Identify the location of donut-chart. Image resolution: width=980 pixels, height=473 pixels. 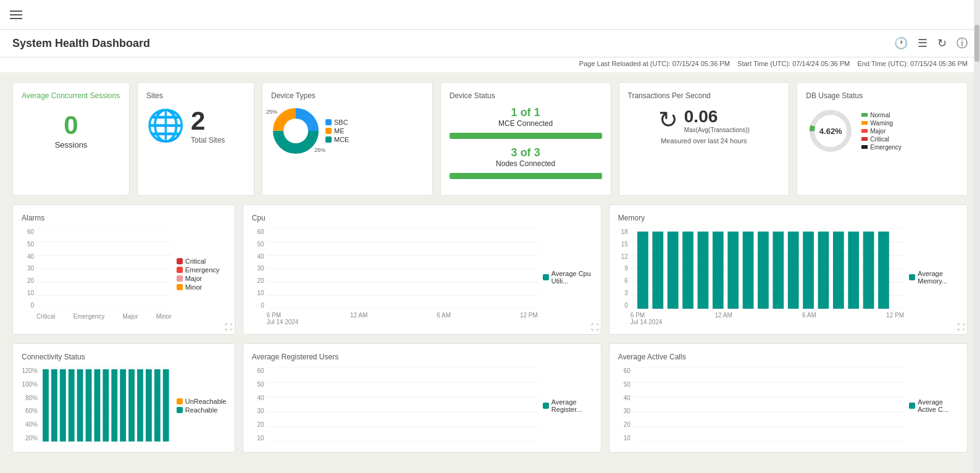
(296, 131).